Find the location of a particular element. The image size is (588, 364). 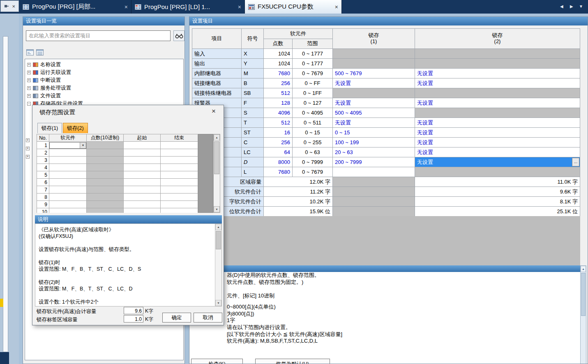

combo-dropdown-icon: ▾ is located at coordinates (83, 145).